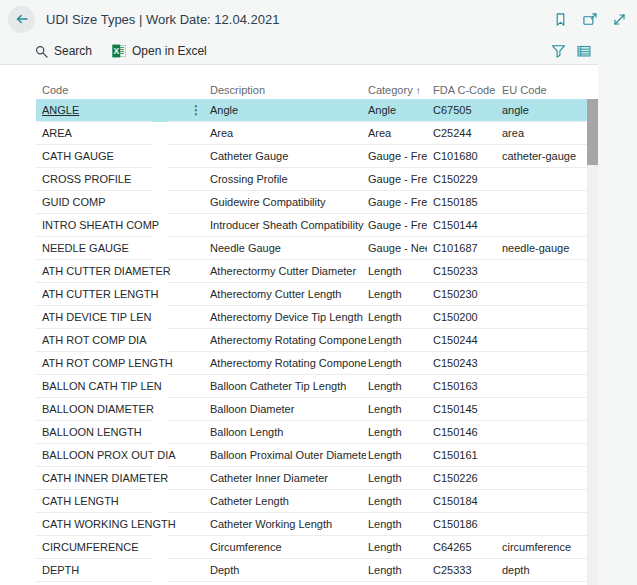 This screenshot has height=585, width=637. I want to click on cell-code: ATH DEVICE TIP LEN, so click(94, 318).